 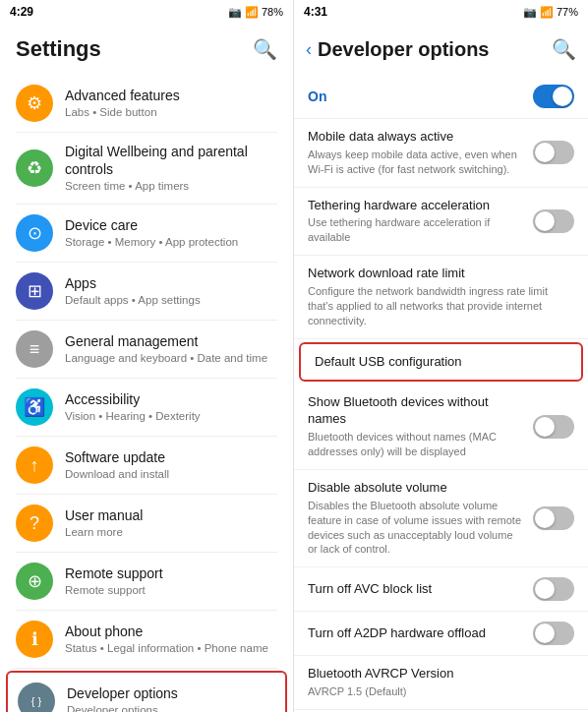 I want to click on developer-options-header-title: Developer options, so click(x=403, y=49).